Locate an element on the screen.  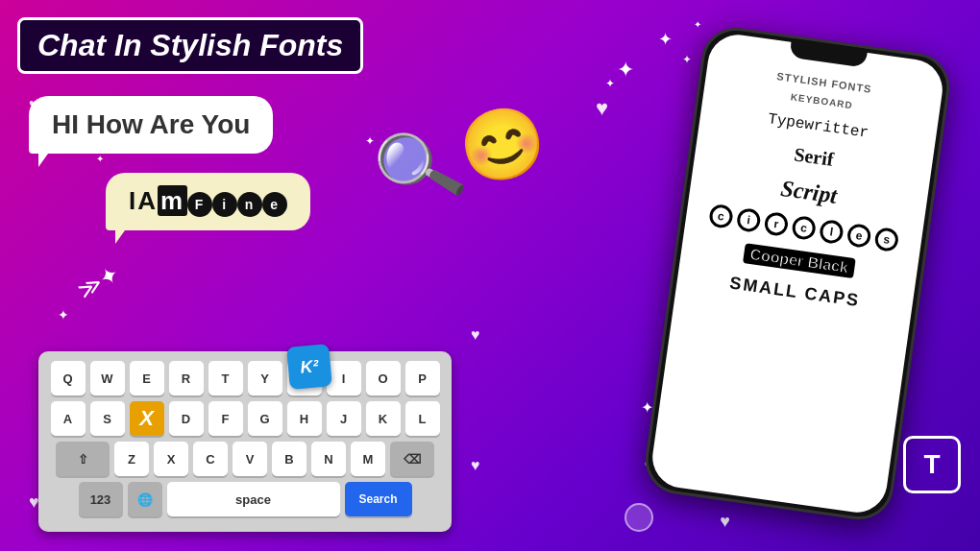
key-w: W is located at coordinates (108, 378).